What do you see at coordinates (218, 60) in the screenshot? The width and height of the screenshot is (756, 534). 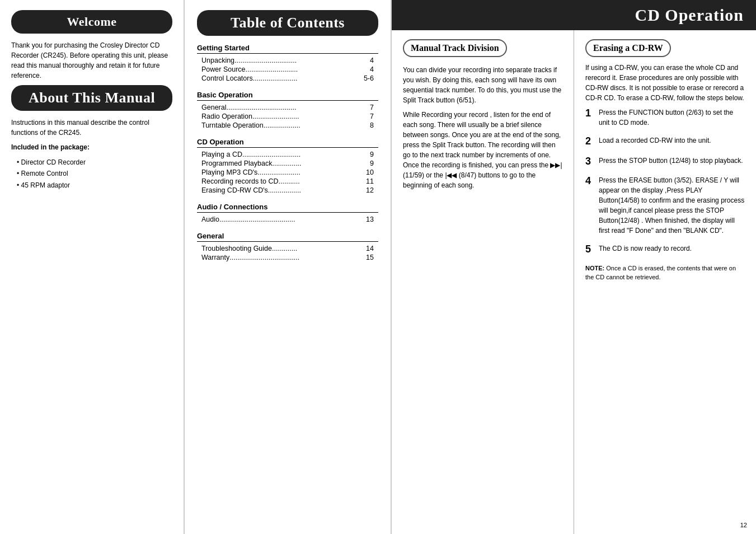 I see `toc-item-label: Unpacking` at bounding box center [218, 60].